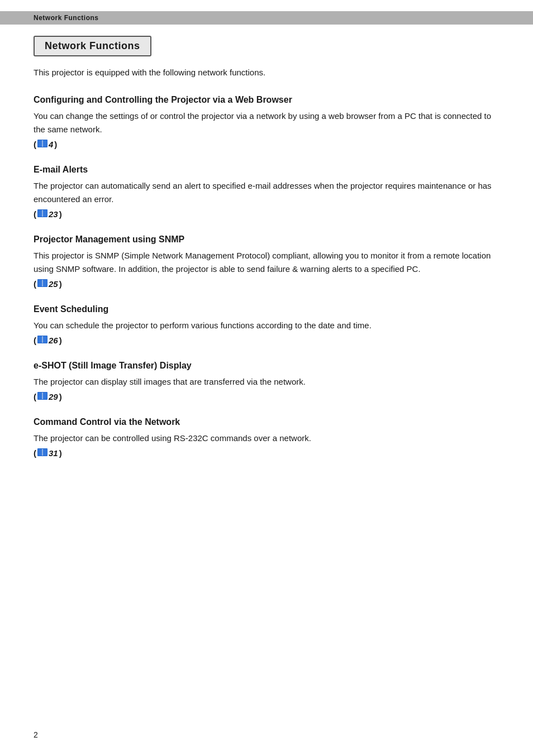 This screenshot has width=533, height=756. What do you see at coordinates (266, 170) in the screenshot?
I see `section-heading-email-alerts: E-mail Alerts` at bounding box center [266, 170].